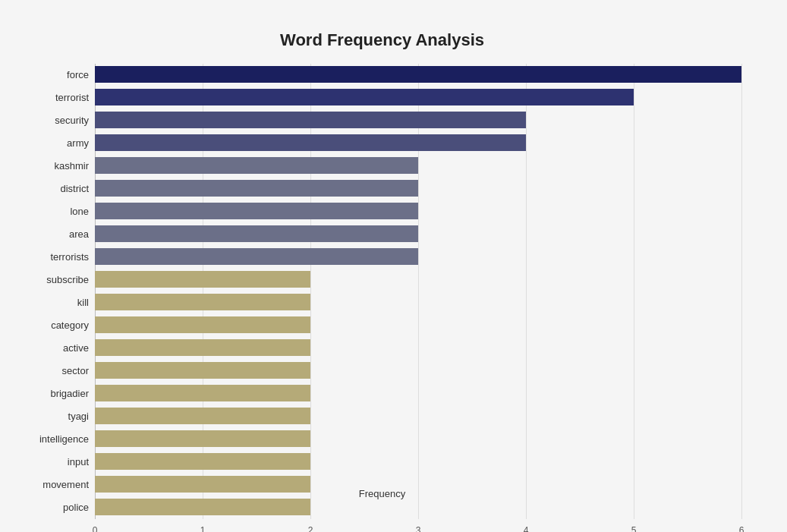  I want to click on bar-row: district, so click(382, 188).